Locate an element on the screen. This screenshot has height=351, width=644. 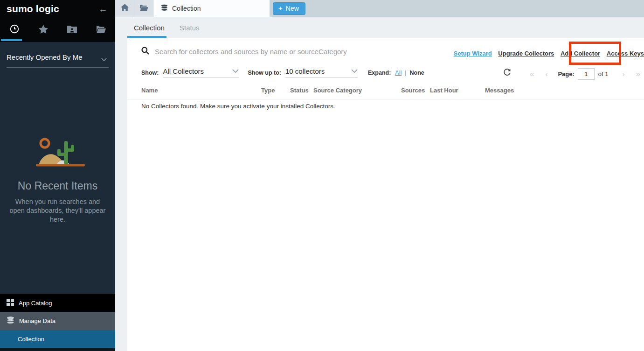
empty-collectors-message: No Collectors found. Make sure you activ… is located at coordinates (238, 106).